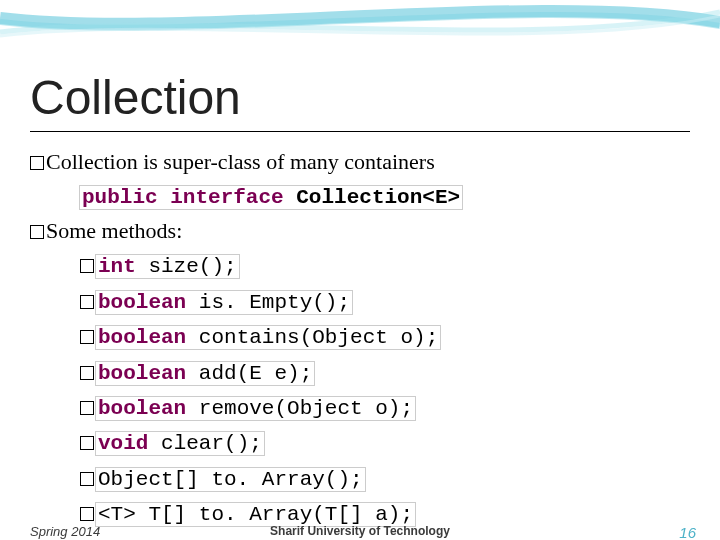 The height and width of the screenshot is (540, 720). Describe the element at coordinates (123, 444) in the screenshot. I see `kw-void: void` at that location.